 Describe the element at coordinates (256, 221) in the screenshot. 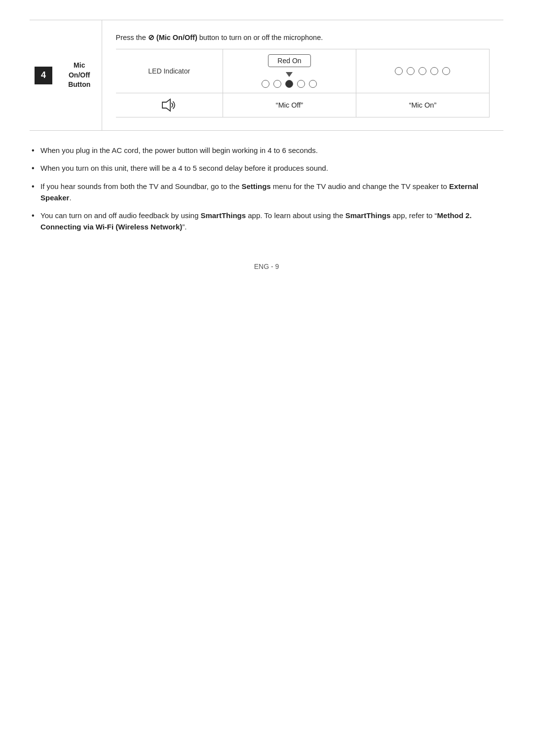

I see `bold-method2: Method 2. Connecting via Wi-Fi (Wireless…` at that location.